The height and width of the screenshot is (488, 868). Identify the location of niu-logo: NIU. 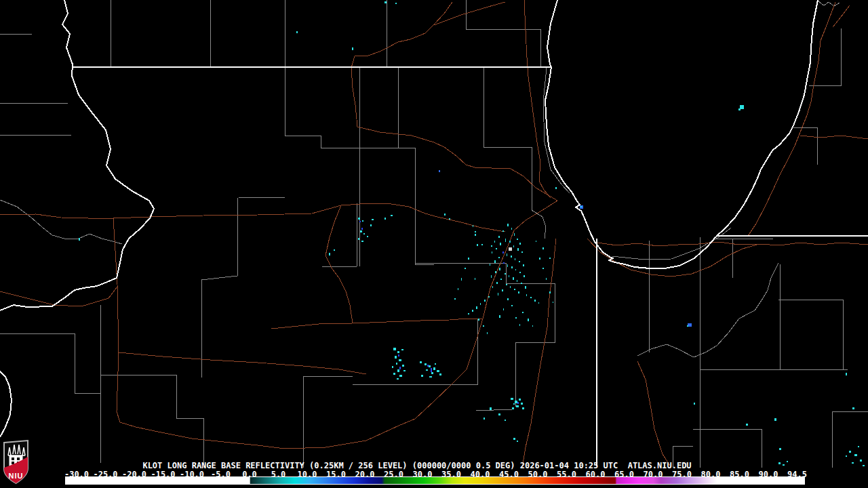
(17, 462).